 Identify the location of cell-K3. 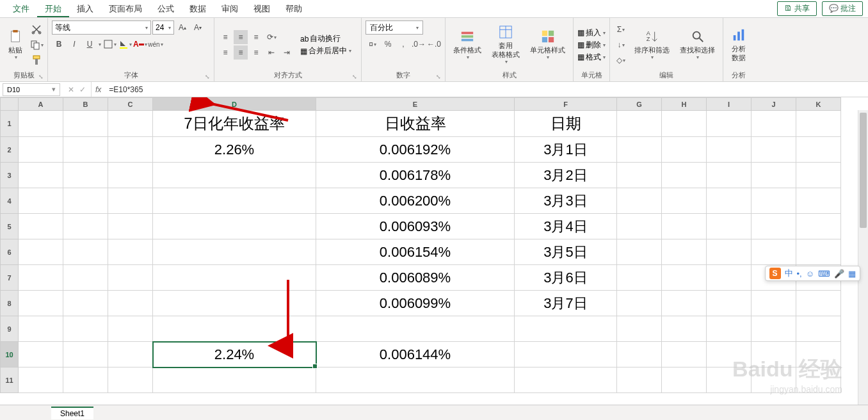
(819, 175).